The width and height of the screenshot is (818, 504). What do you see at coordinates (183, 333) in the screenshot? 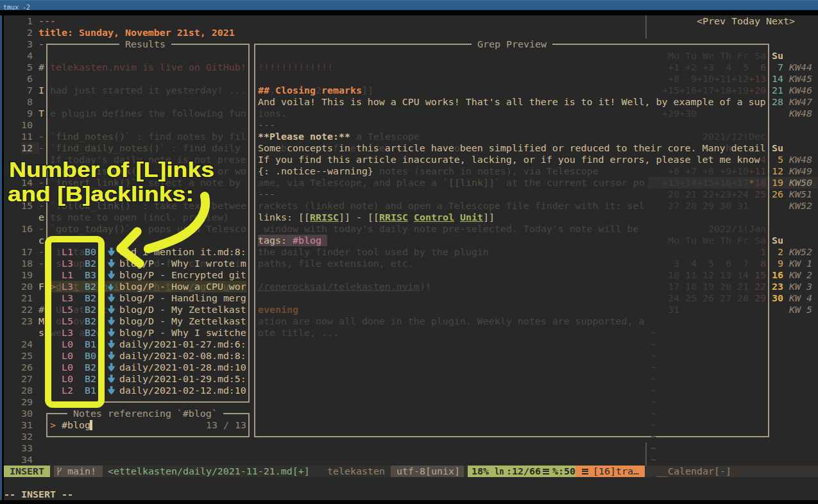
I see `result-entry-name: blog/P - Why I switche` at bounding box center [183, 333].